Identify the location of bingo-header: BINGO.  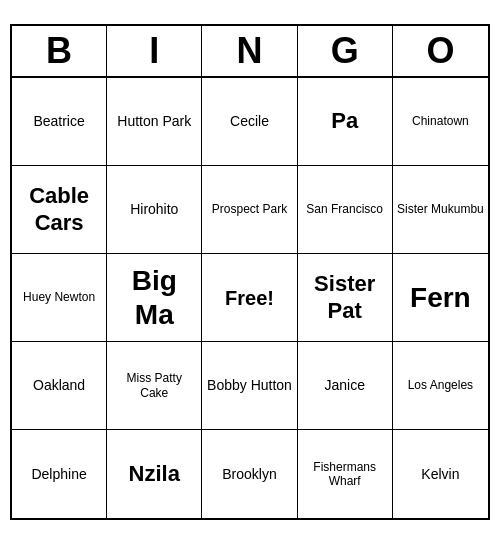
(250, 52).